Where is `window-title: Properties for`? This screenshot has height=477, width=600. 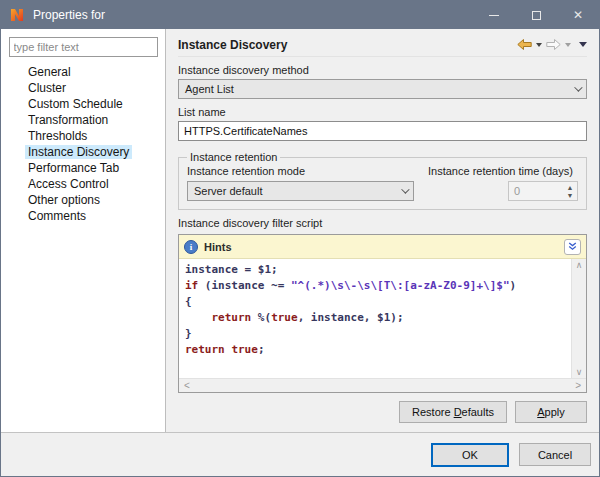 window-title: Properties for is located at coordinates (69, 15).